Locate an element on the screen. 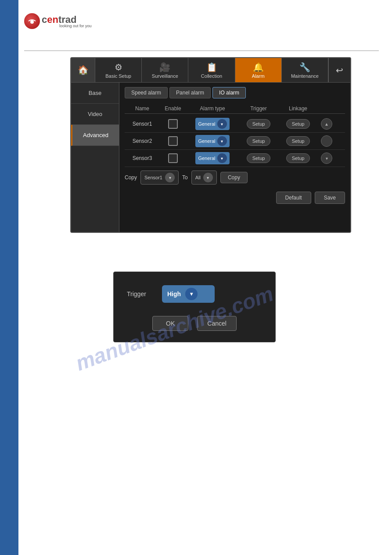 This screenshot has height=555, width=392. tab-surveillance-label: Surveillance is located at coordinates (165, 76).